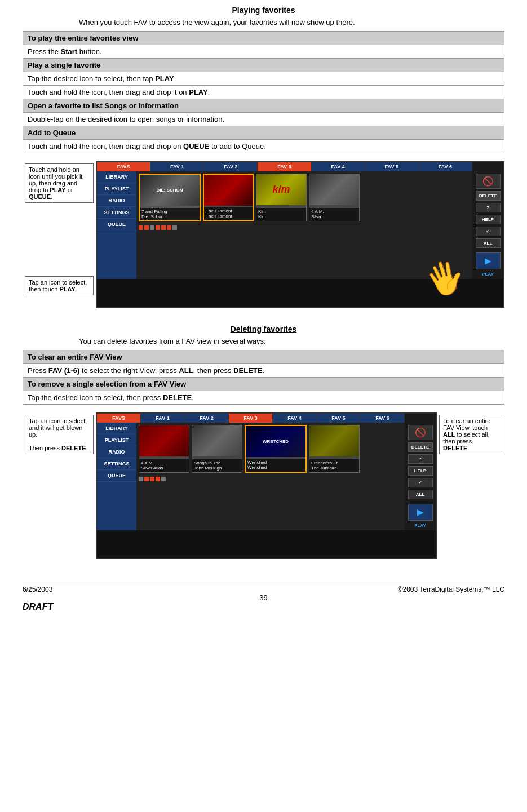 The image size is (527, 812). Describe the element at coordinates (117, 177) in the screenshot. I see `sidebar-library: LIBRARY` at that location.